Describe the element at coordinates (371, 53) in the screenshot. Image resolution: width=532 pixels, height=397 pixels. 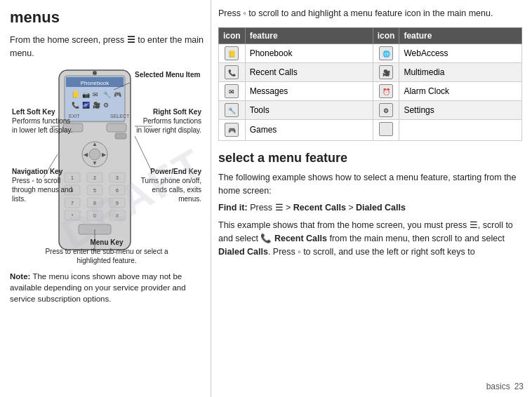
I see `table-row: 📒 Phonebook 🌐 WebAccess` at that location.